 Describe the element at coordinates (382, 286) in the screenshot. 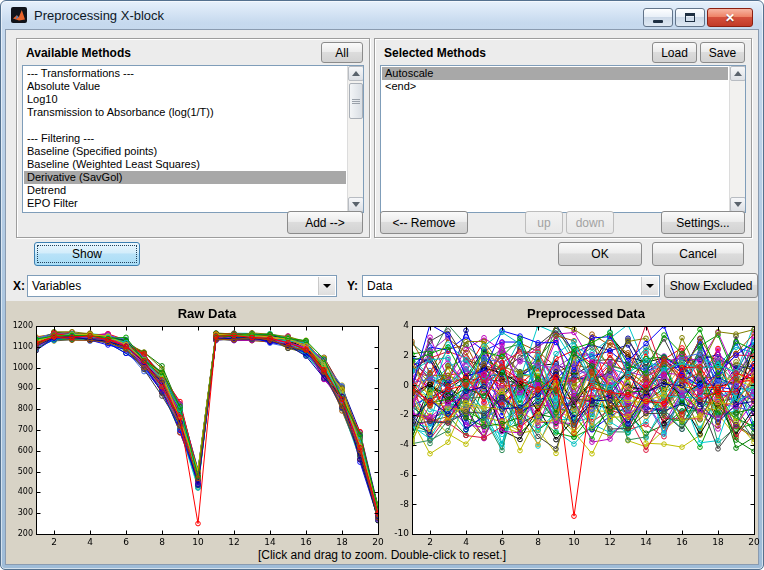

I see `axis-selector-row: X: Variables Y: Data Show Excluded` at that location.